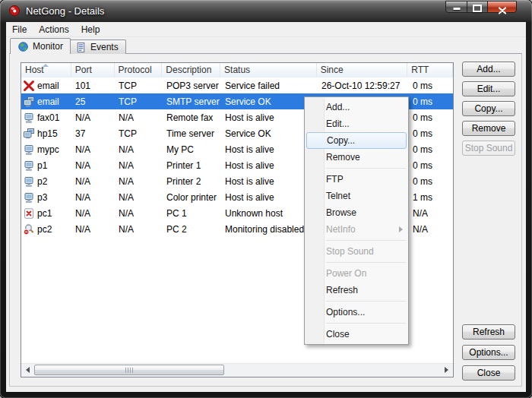 The width and height of the screenshot is (532, 398). I want to click on context-menu-item-add: Add..., so click(356, 107).